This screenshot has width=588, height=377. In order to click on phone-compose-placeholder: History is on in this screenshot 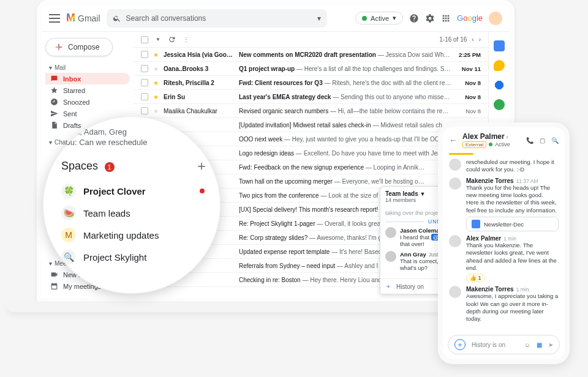, I will do `click(495, 345)`.